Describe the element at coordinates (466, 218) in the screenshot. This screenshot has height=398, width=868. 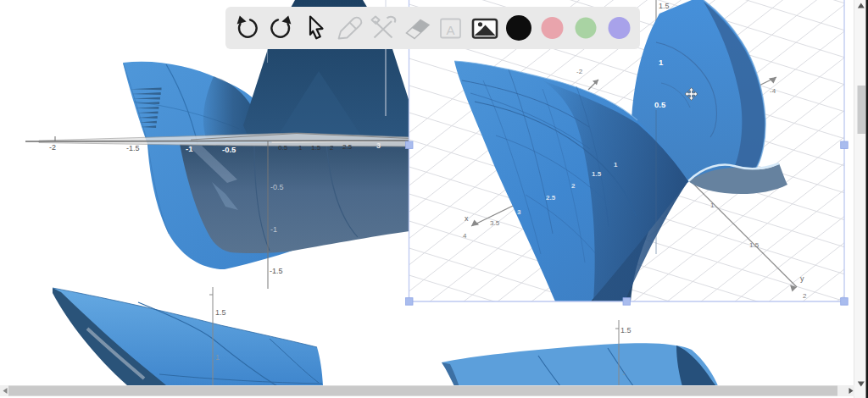
I see `svg-text: x` at that location.